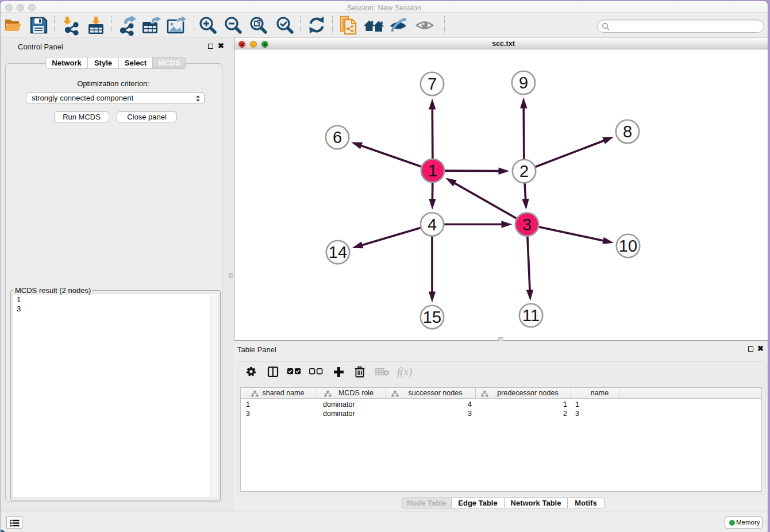 The height and width of the screenshot is (532, 770). Describe the element at coordinates (338, 252) in the screenshot. I see `svg-text: 14` at that location.